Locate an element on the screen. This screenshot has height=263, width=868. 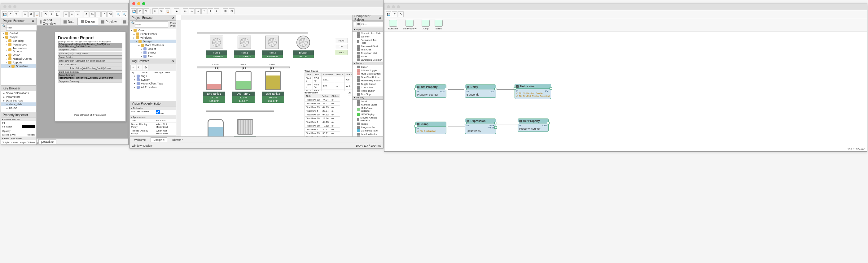
cut-icon: ✂ is located at coordinates (155, 11).